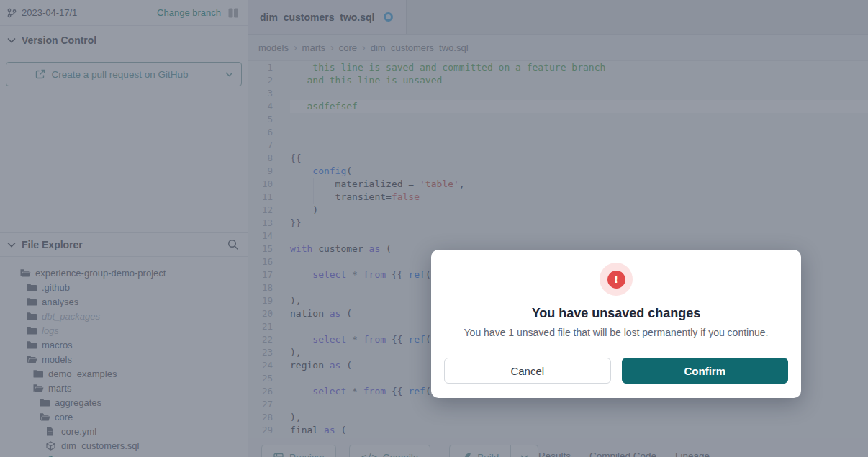 Image resolution: width=868 pixels, height=457 pixels. I want to click on cancel-button: Cancel, so click(528, 371).